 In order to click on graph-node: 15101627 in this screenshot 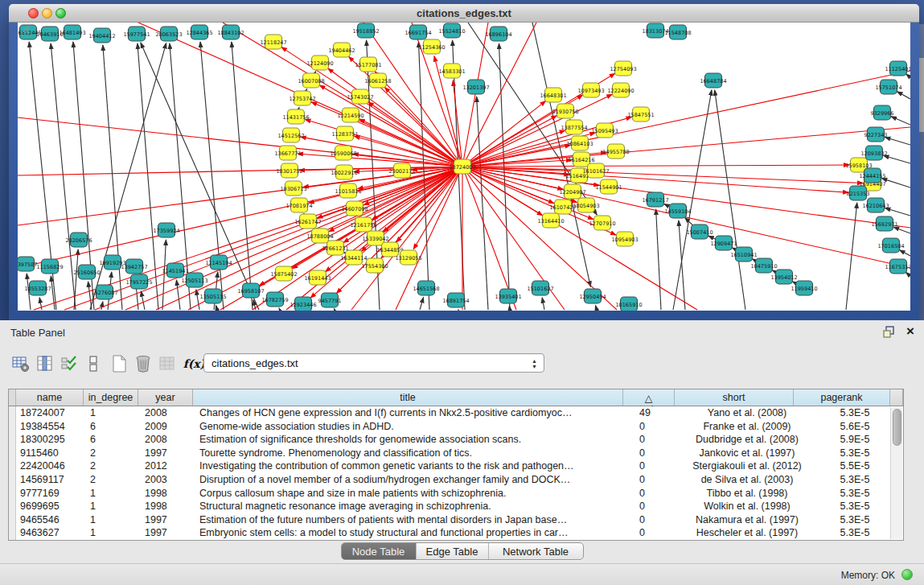, I will do `click(540, 288)`.